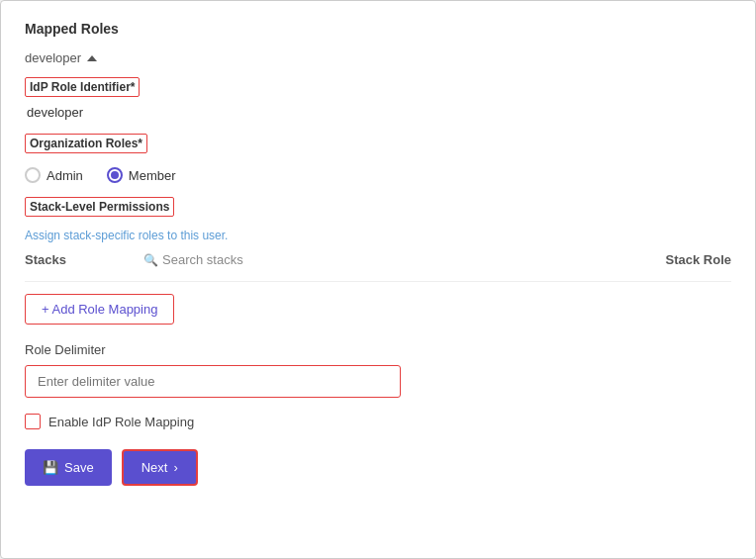  Describe the element at coordinates (84, 259) in the screenshot. I see `stacks-col-header: Stacks` at that location.